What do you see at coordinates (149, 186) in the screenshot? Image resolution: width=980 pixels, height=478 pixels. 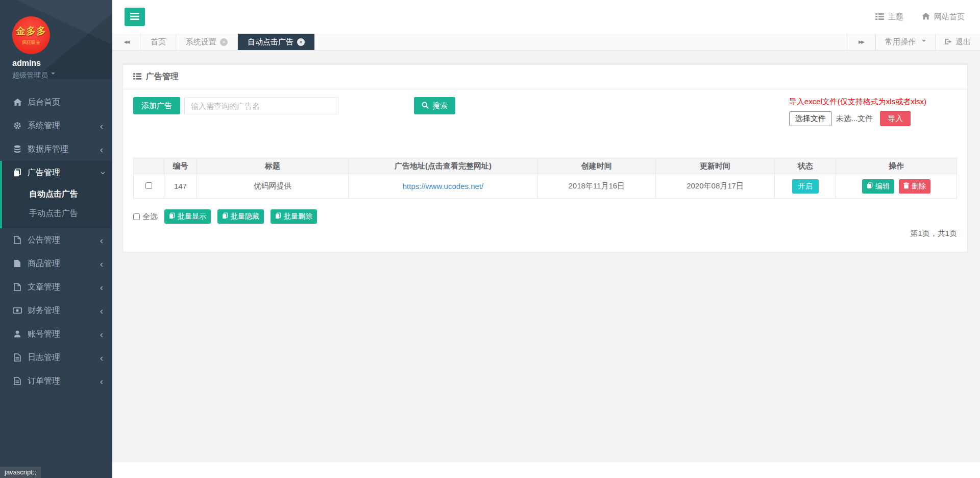 I see `row-checkbox` at bounding box center [149, 186].